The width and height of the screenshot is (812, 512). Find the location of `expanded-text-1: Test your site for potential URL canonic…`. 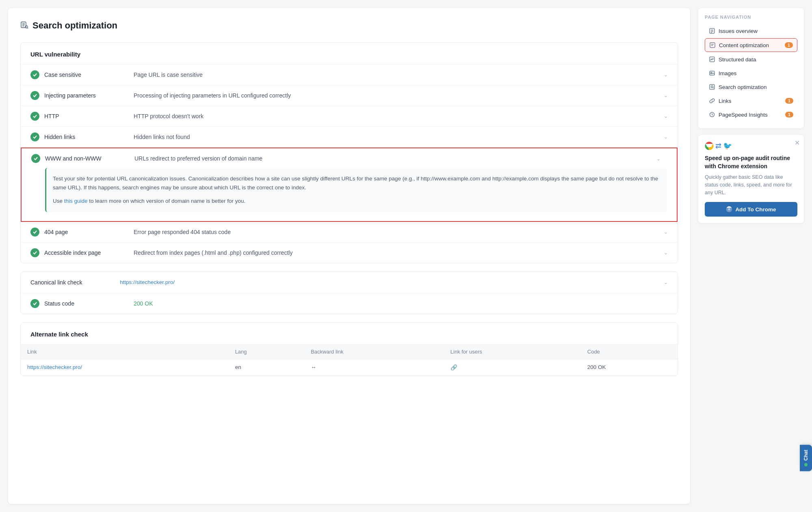

expanded-text-1: Test your site for potential URL canonic… is located at coordinates (357, 183).